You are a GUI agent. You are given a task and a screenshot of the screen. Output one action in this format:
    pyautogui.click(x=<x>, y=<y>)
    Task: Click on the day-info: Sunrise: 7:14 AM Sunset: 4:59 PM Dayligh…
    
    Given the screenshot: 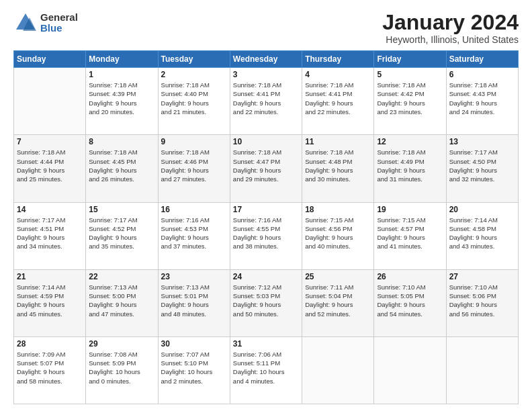 What is the action you would take?
    pyautogui.click(x=50, y=301)
    